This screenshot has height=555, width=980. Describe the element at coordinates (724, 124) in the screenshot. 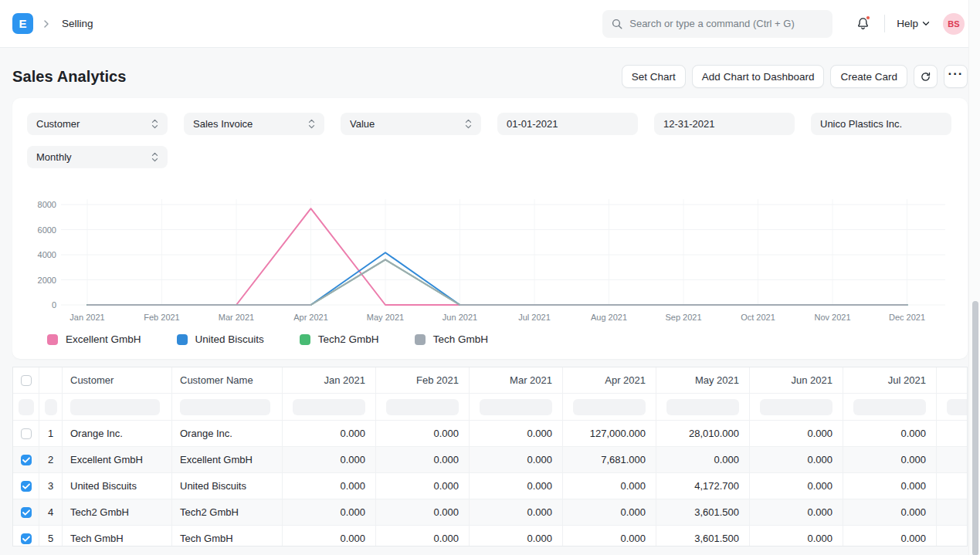

I see `filter-to-date: 12-31-2021` at that location.